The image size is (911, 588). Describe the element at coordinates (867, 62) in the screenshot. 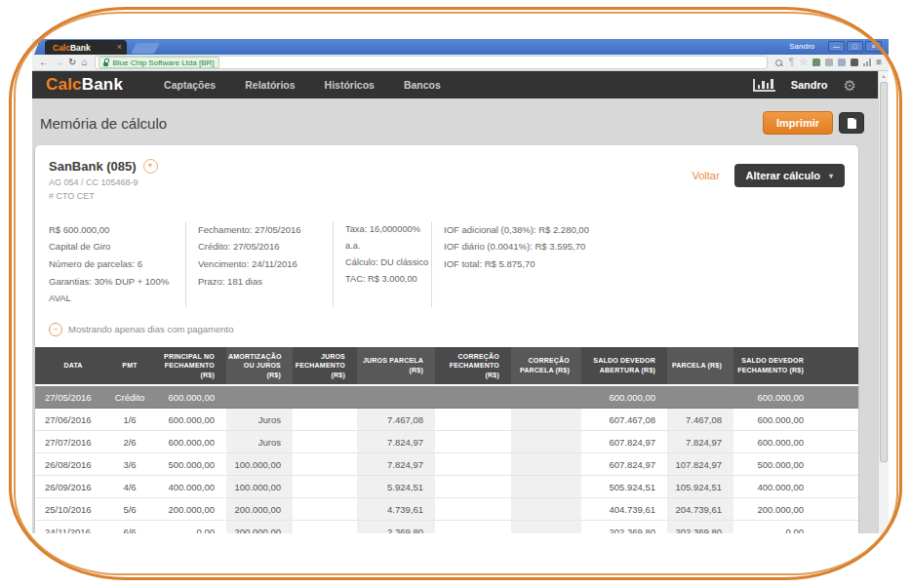

I see `signal-bars-icon` at that location.